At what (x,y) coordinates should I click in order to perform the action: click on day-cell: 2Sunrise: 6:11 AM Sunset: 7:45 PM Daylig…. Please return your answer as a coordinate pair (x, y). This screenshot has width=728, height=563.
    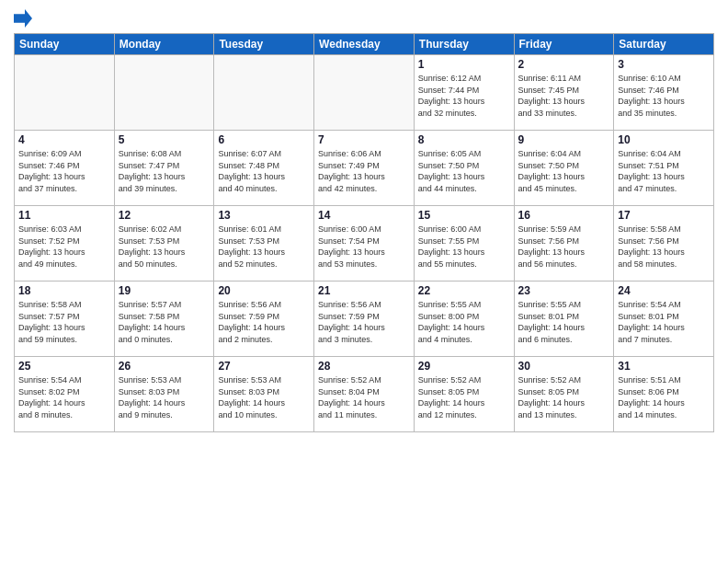
    Looking at the image, I should click on (564, 93).